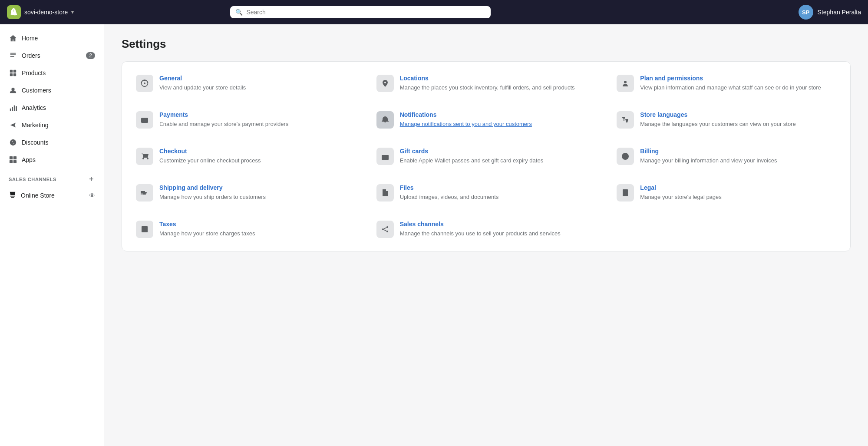 This screenshot has width=868, height=446. What do you see at coordinates (257, 224) in the screenshot?
I see `taxes-title: Taxes` at bounding box center [257, 224].